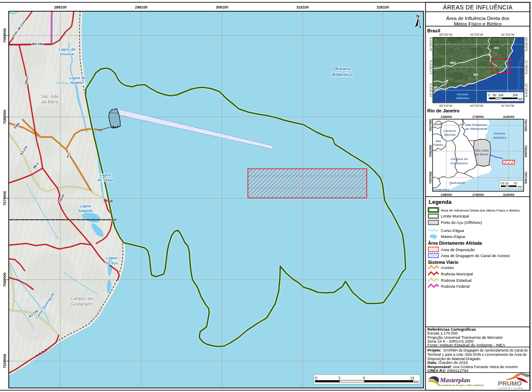 This screenshot has width=532, height=392. What do you see at coordinates (443, 333) in the screenshot?
I see `svg-text: Escala 1:170.000` at bounding box center [443, 333].